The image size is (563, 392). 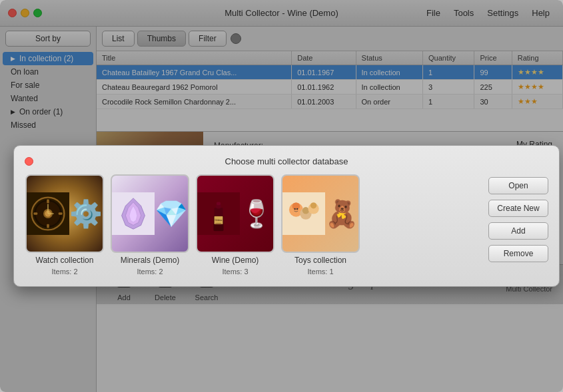 What do you see at coordinates (65, 225) in the screenshot?
I see `collection-item-watch: Watch collection Items: 2` at bounding box center [65, 225].